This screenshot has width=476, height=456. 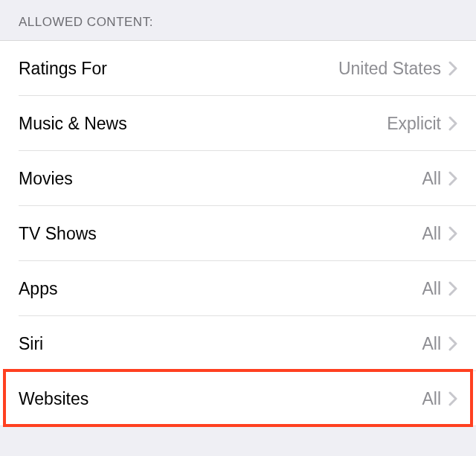 I want to click on row-value: Explicit, so click(x=414, y=123).